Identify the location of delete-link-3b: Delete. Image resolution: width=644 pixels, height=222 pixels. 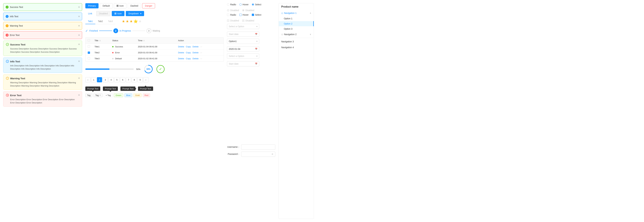
(196, 59).